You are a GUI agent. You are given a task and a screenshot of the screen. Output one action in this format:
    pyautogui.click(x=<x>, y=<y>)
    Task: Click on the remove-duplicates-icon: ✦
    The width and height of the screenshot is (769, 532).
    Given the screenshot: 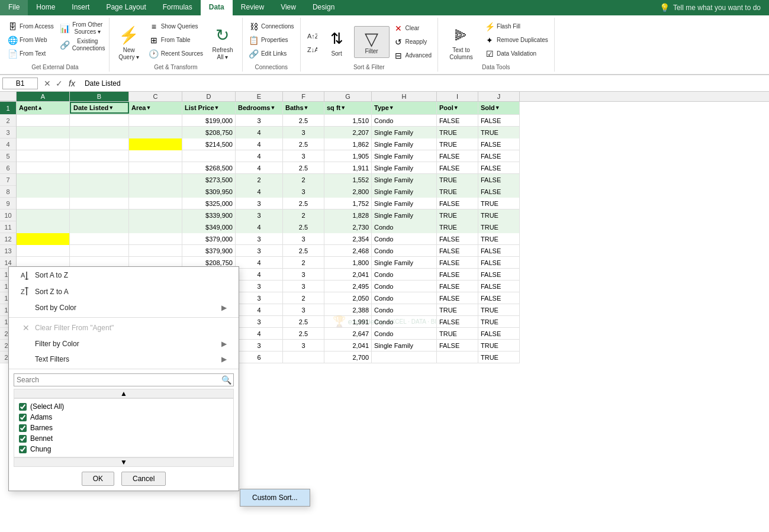 What is the action you would take?
    pyautogui.click(x=490, y=40)
    